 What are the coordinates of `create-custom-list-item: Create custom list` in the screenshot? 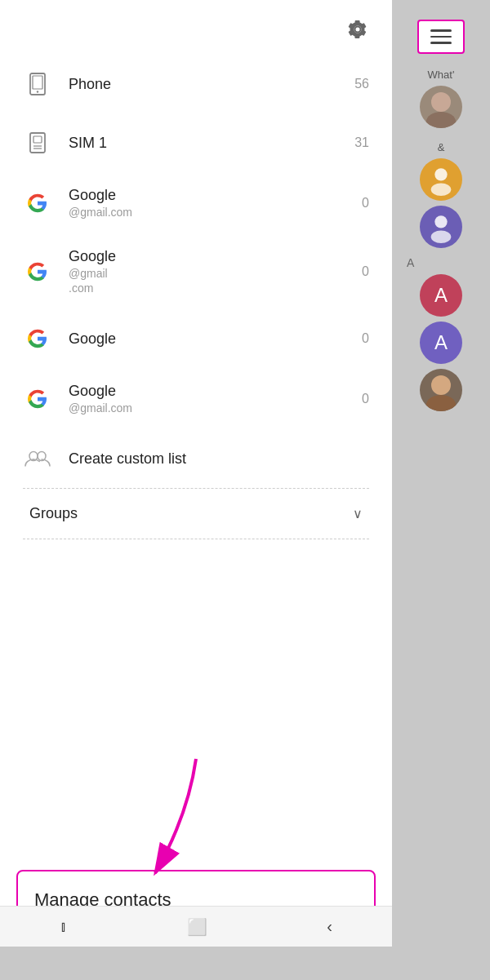 It's located at (196, 459).